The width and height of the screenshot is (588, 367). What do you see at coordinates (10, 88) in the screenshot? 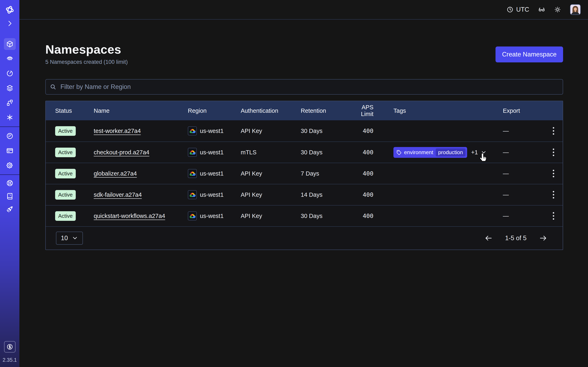
I see `sidebar-item-deployments` at bounding box center [10, 88].